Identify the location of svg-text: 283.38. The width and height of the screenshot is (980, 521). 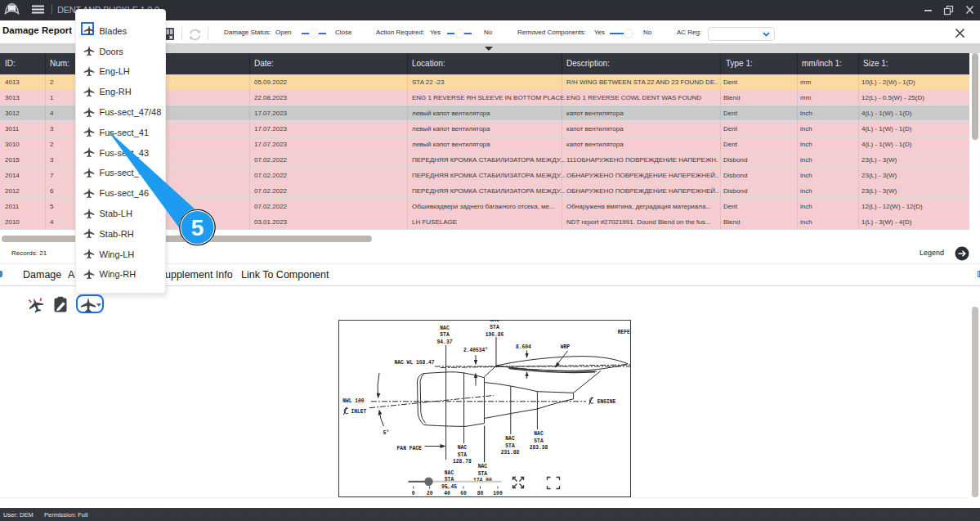
(539, 448).